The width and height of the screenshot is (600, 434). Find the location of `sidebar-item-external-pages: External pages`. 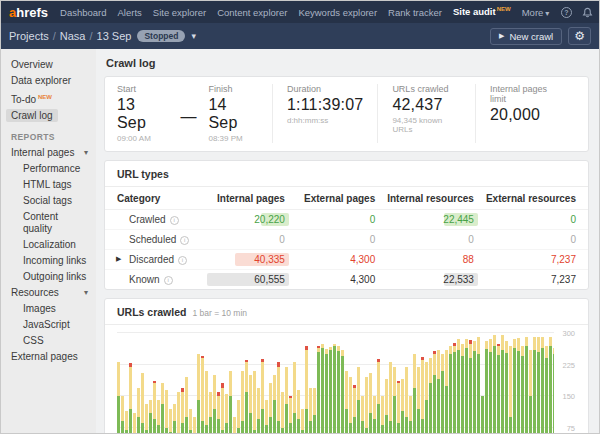

sidebar-item-external-pages: External pages is located at coordinates (48, 357).